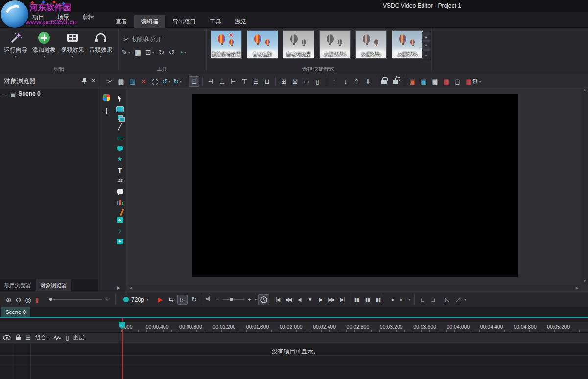 The height and width of the screenshot is (379, 588). Describe the element at coordinates (334, 81) in the screenshot. I see `move-up-icon: ↑` at that location.